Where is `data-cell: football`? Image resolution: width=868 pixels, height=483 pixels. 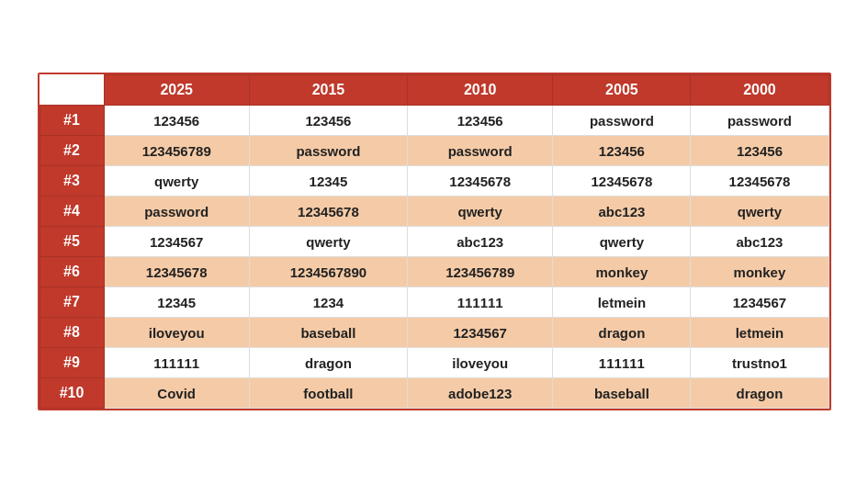 data-cell: football is located at coordinates (328, 393).